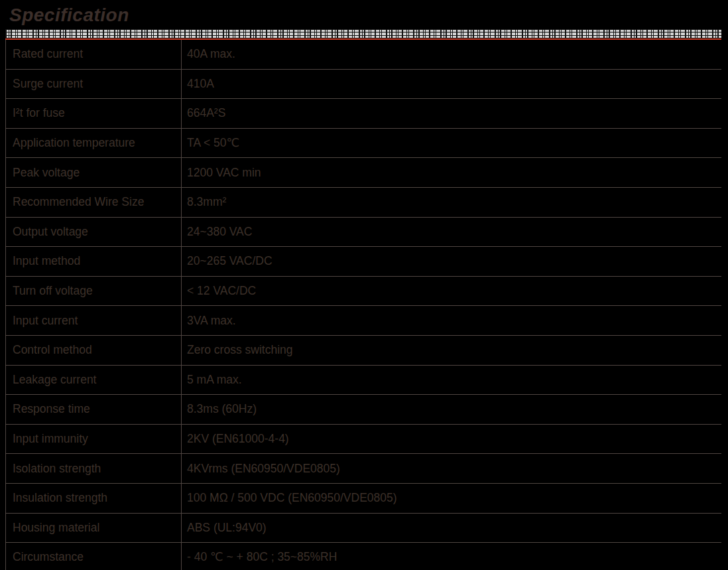 This screenshot has height=570, width=728. Describe the element at coordinates (452, 350) in the screenshot. I see `spec-value: Zero cross switching` at that location.